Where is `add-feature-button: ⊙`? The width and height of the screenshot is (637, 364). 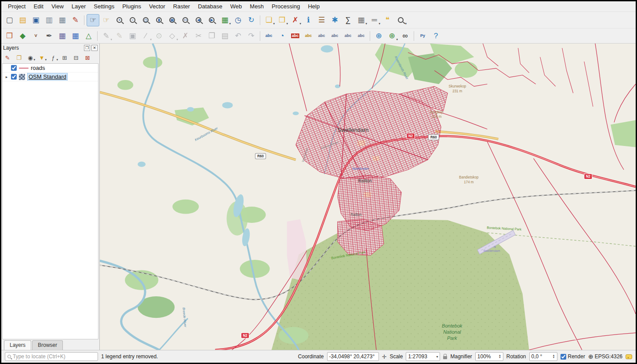 add-feature-button: ⊙ is located at coordinates (159, 36).